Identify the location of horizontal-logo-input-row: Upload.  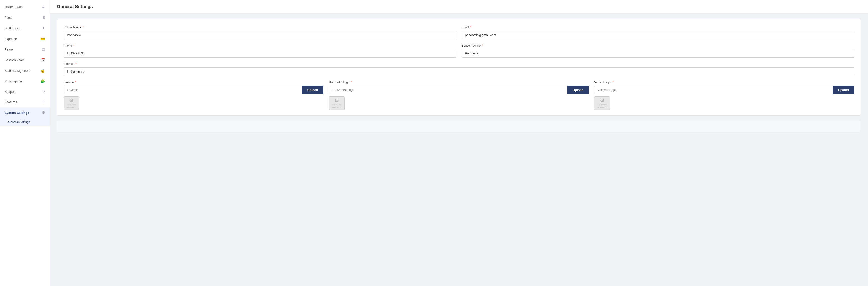
(459, 90).